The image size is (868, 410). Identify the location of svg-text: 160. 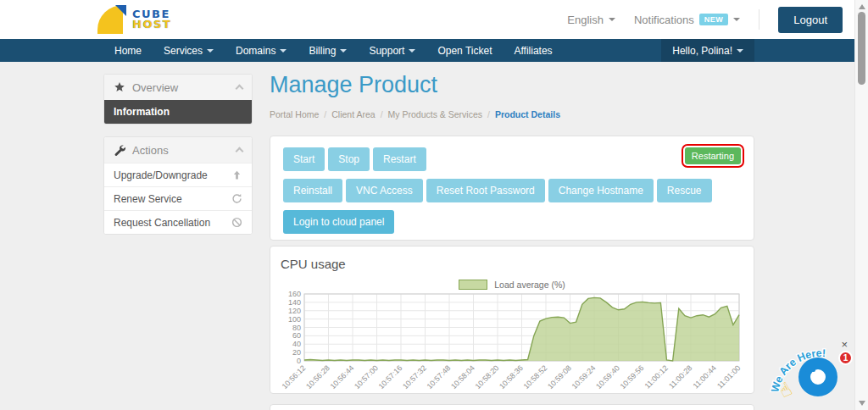
(295, 295).